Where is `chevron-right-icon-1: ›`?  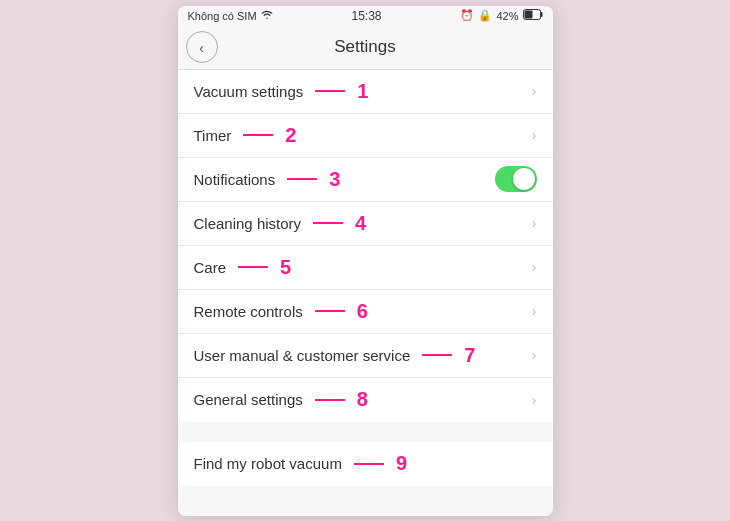
chevron-right-icon-1: › is located at coordinates (534, 91).